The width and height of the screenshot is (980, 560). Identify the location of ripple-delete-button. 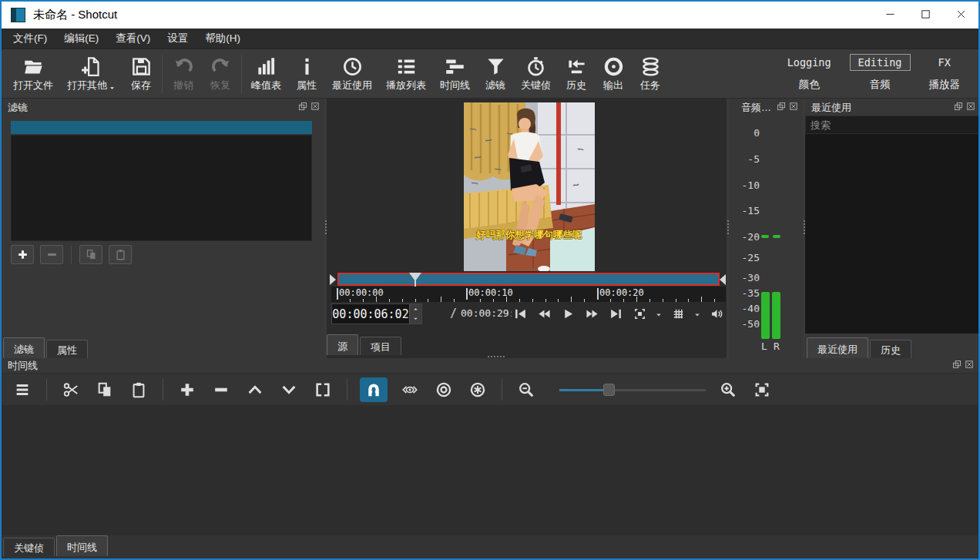
(221, 390).